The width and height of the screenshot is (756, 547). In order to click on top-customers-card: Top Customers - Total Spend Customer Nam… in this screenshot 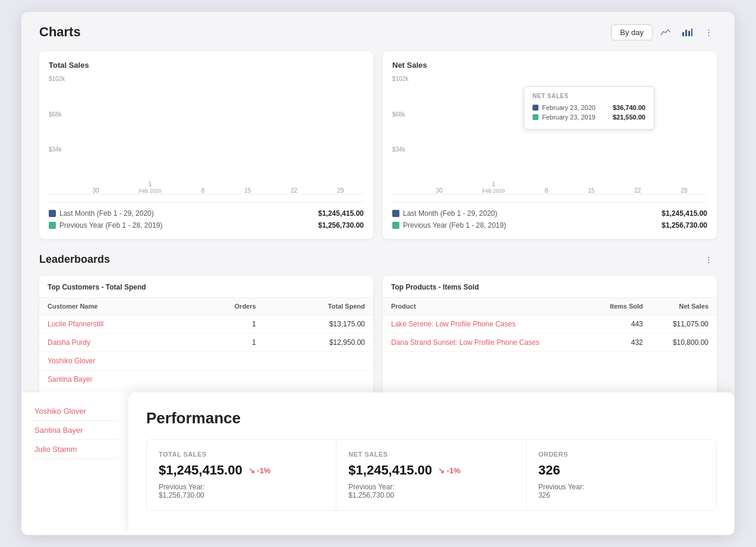, I will do `click(206, 341)`.